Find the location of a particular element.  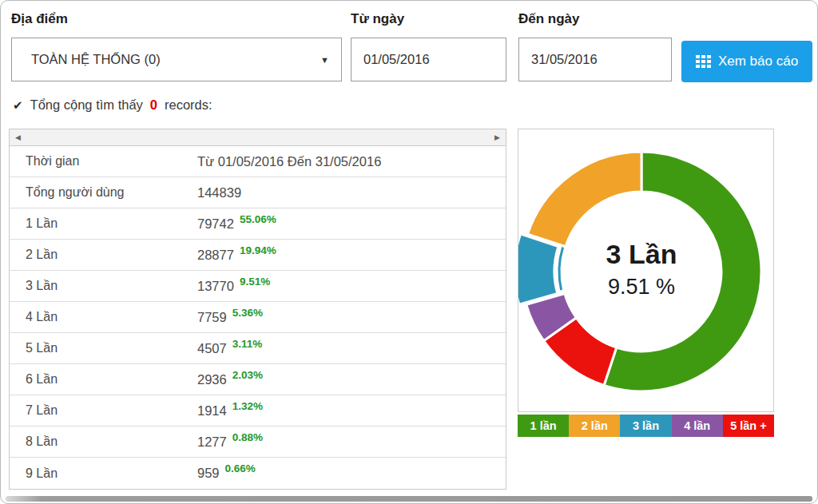

to-date-input is located at coordinates (595, 59).